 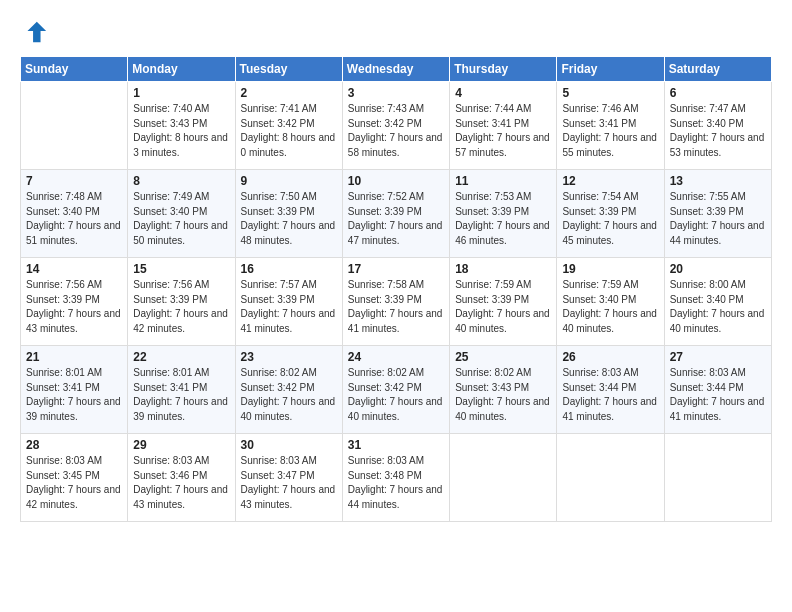 I want to click on day-cell: 30Sunrise: 8:03 AMSunset: 3:47 PMDayligh…, so click(x=288, y=478).